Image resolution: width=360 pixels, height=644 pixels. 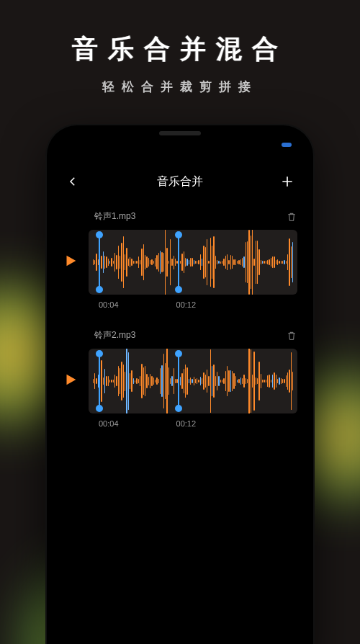 What do you see at coordinates (180, 379) in the screenshot?
I see `track-item: 铃声2.mp3 00:04 00:12` at bounding box center [180, 379].